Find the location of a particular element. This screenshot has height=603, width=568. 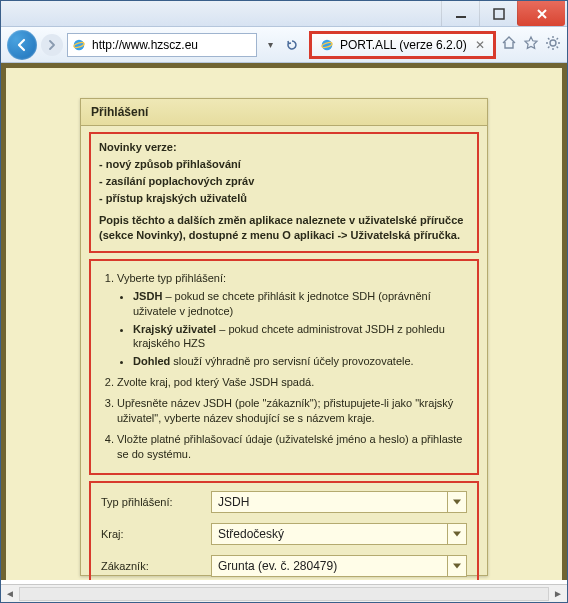

refresh-button is located at coordinates (292, 45).